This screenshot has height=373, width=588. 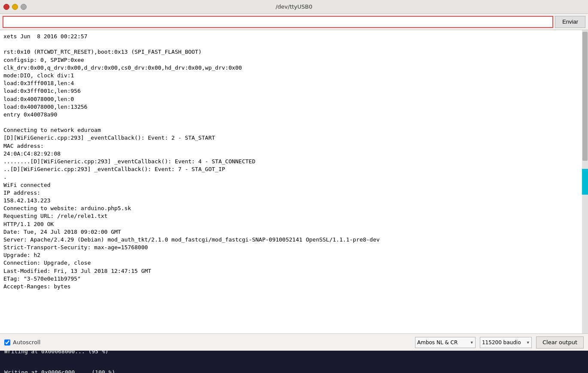 What do you see at coordinates (294, 362) in the screenshot?
I see `flash-bar: Writing at 0x00068000... (95 %) Writing …` at bounding box center [294, 362].